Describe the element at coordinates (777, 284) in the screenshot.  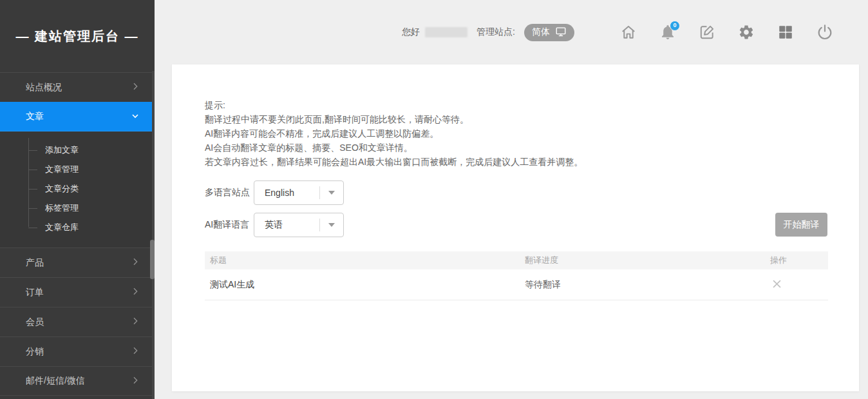
I see `close-icon` at that location.